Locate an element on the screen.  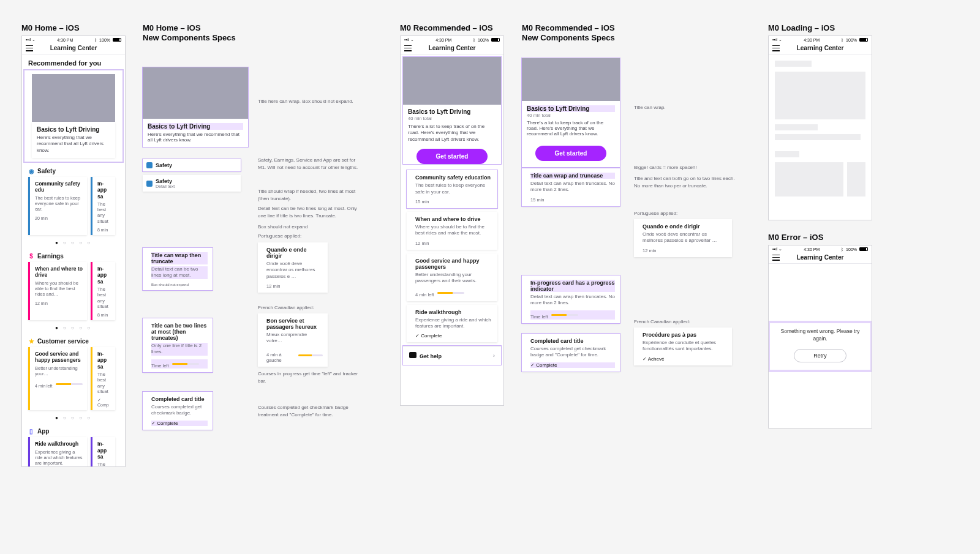
category-label: Earnings is located at coordinates (50, 256).